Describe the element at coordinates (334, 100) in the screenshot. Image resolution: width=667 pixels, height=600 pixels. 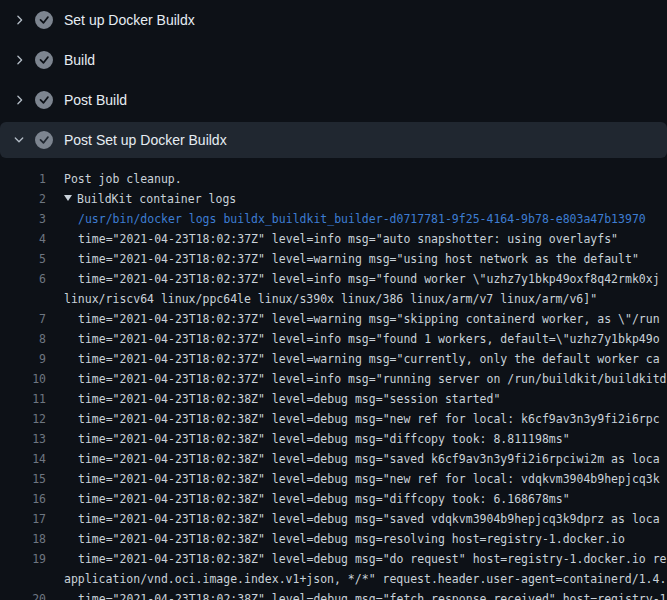
I see `step-header-post-build: Post Build` at that location.